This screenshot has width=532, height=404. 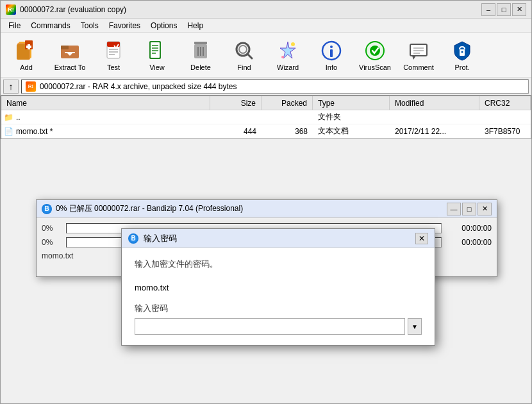 I want to click on toolbar-protect-button: Prot., so click(x=462, y=55).